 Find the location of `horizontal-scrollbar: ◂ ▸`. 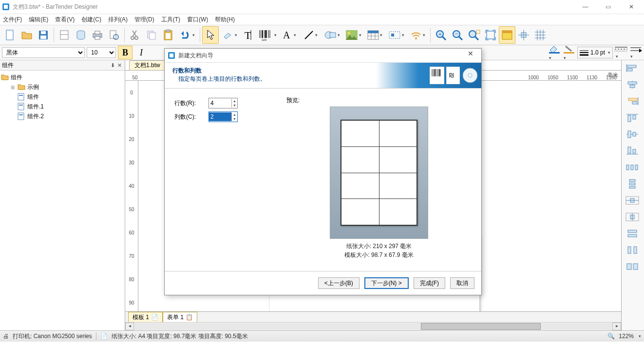

horizontal-scrollbar: ◂ ▸ is located at coordinates (373, 326).